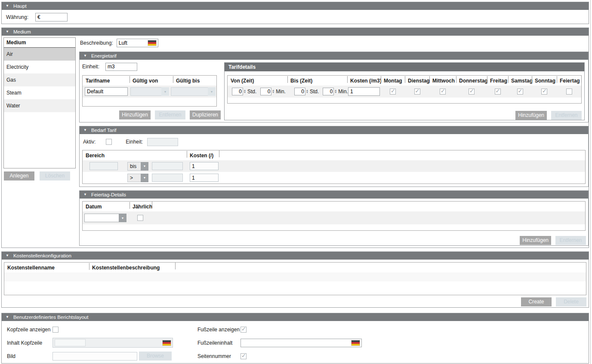 This screenshot has height=364, width=592. What do you see at coordinates (30, 356) in the screenshot?
I see `bild-label: Bild` at bounding box center [30, 356].